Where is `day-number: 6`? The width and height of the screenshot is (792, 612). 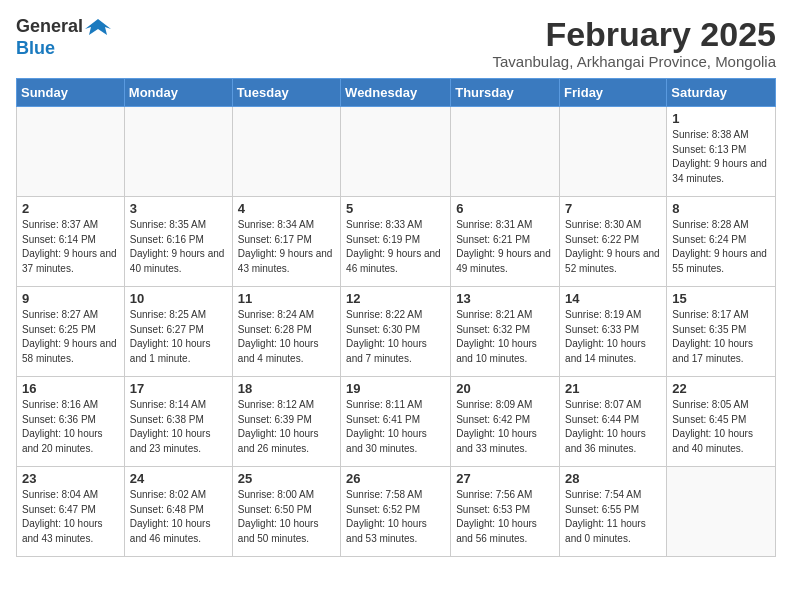 day-number: 6 is located at coordinates (505, 208).